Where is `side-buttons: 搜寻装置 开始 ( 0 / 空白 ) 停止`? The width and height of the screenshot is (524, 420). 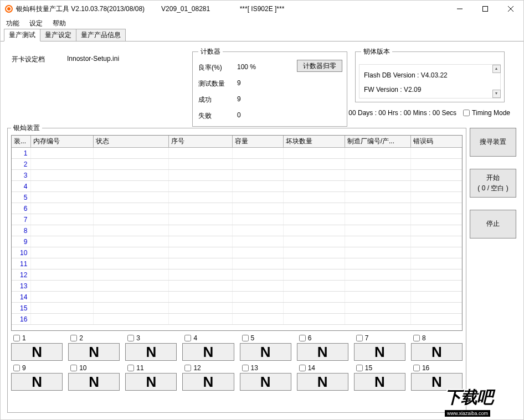 side-buttons: 搜寻装置 开始 ( 0 / 空白 ) 停止 is located at coordinates (493, 268).